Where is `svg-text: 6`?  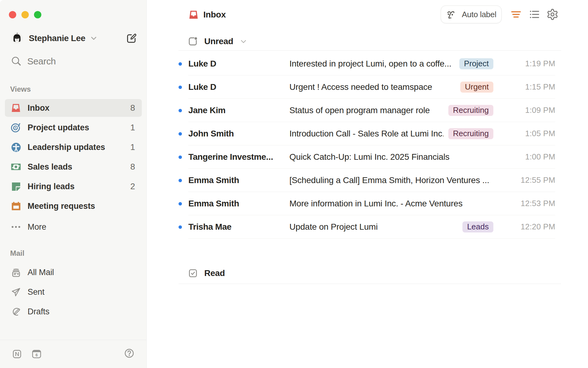
svg-text: 6 is located at coordinates (37, 355).